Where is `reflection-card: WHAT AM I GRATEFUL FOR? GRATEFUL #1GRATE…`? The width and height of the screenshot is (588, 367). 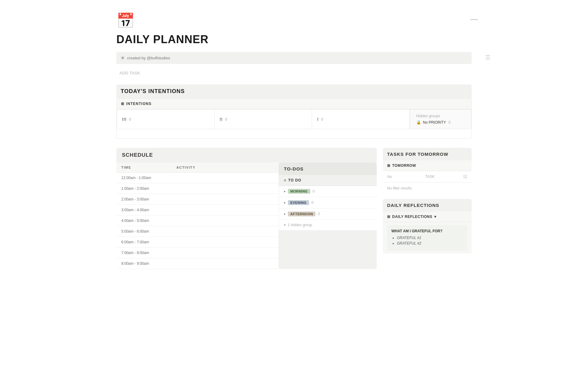 reflection-card: WHAT AM I GRATEFUL FOR? GRATEFUL #1GRATE… is located at coordinates (427, 238).